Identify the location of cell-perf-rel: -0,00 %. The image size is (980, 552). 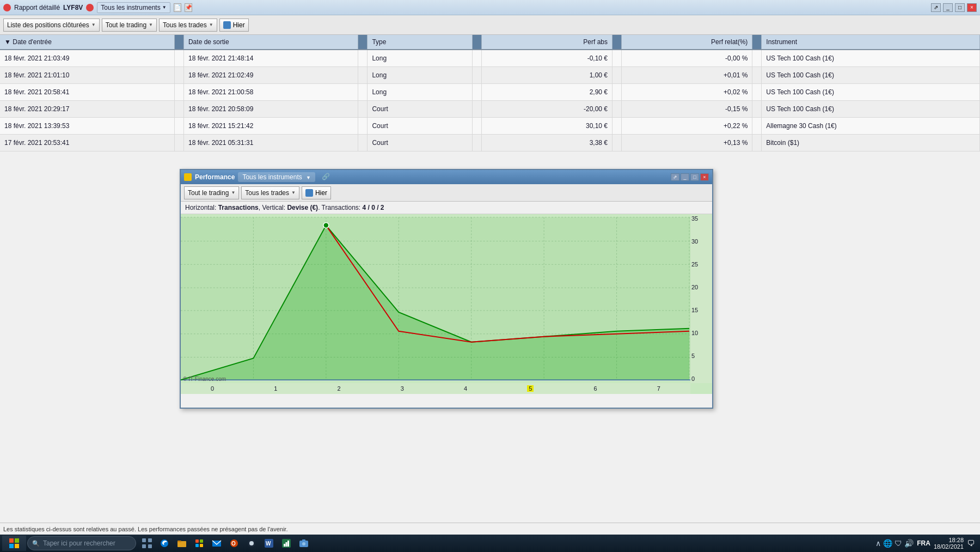
(687, 58).